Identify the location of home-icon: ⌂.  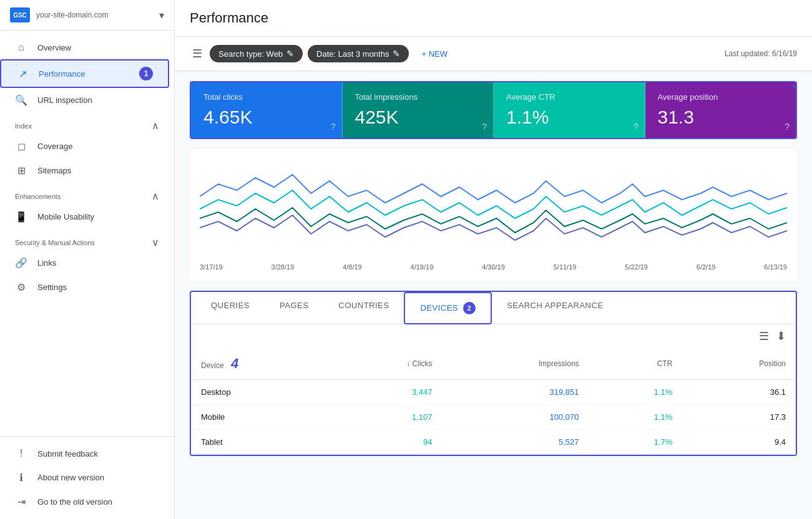
(21, 47).